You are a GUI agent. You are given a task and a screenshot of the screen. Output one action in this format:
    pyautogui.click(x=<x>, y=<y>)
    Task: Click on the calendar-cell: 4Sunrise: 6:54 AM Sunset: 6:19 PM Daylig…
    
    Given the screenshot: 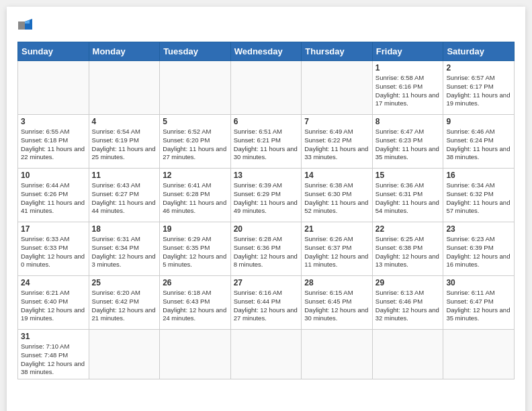 What is the action you would take?
    pyautogui.click(x=124, y=142)
    